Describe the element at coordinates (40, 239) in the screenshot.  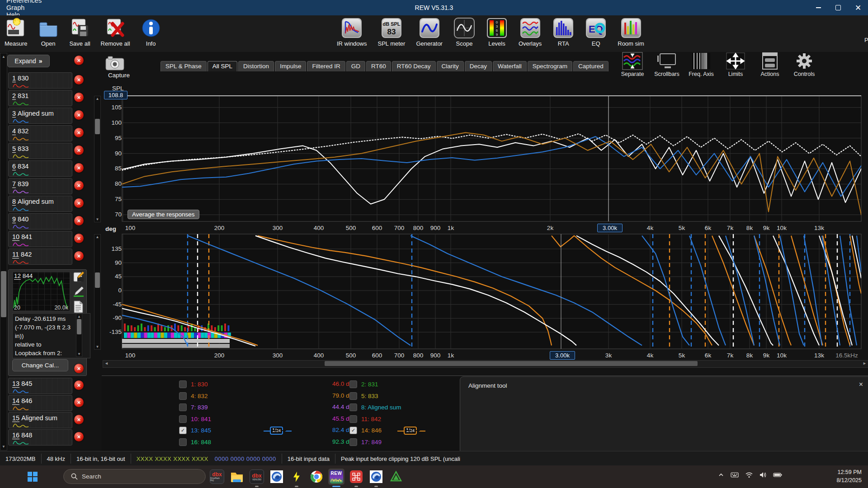
I see `measurement-item-10: 10841` at that location.